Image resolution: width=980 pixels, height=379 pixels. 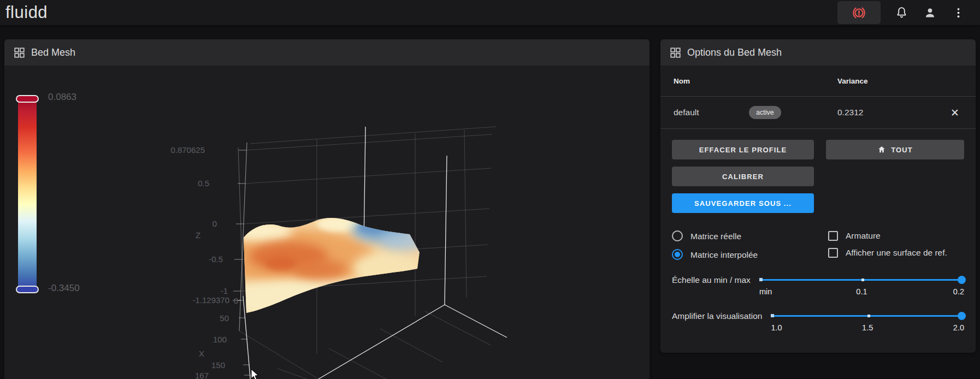 What do you see at coordinates (893, 81) in the screenshot?
I see `column-header-variance: Variance` at bounding box center [893, 81].